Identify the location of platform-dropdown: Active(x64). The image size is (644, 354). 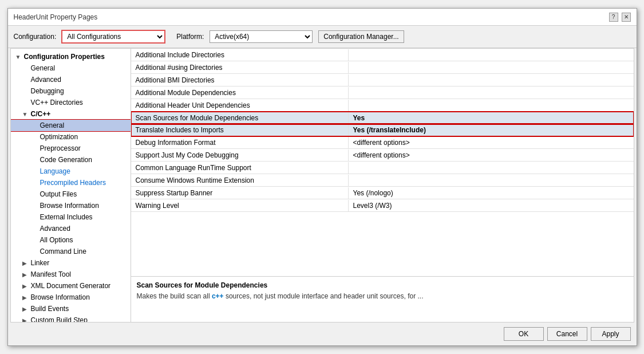
(261, 37).